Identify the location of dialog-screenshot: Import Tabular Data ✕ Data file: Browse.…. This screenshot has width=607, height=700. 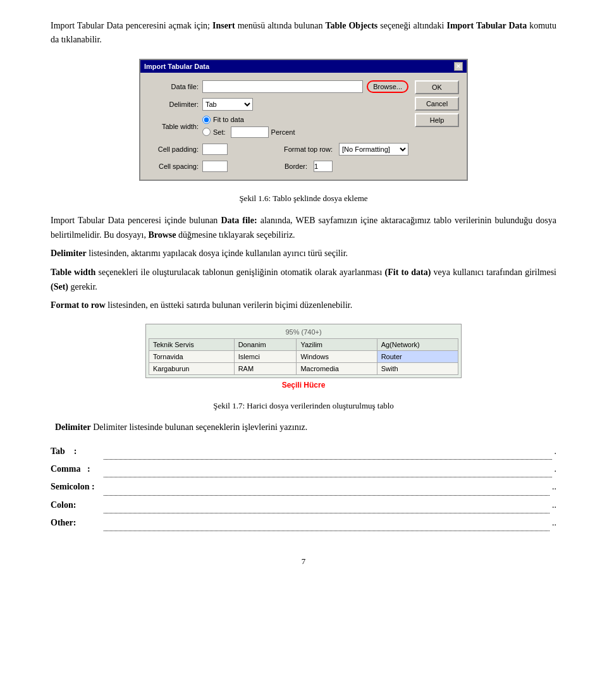
(304, 120).